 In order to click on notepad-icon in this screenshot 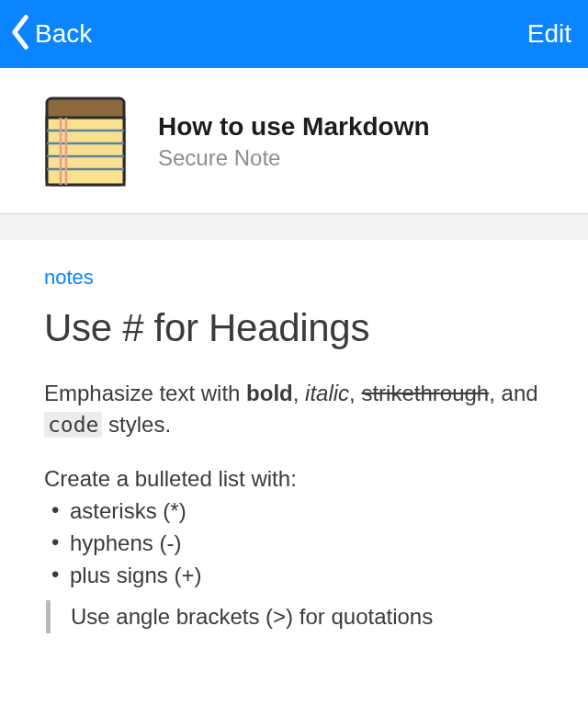, I will do `click(85, 142)`.